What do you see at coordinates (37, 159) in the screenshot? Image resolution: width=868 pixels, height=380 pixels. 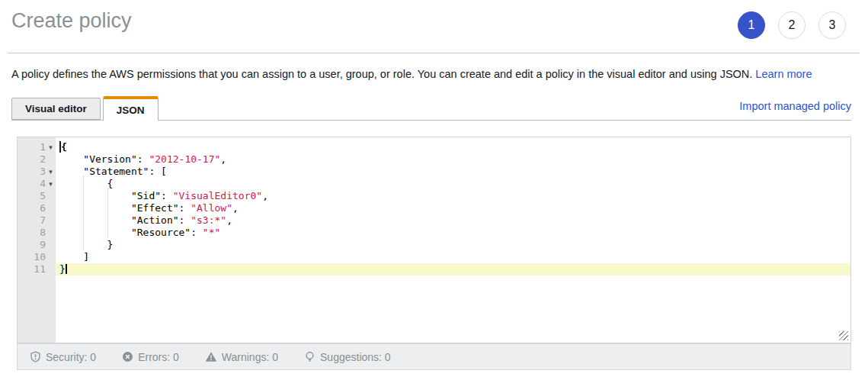 I see `gutter-line-2: 2` at bounding box center [37, 159].